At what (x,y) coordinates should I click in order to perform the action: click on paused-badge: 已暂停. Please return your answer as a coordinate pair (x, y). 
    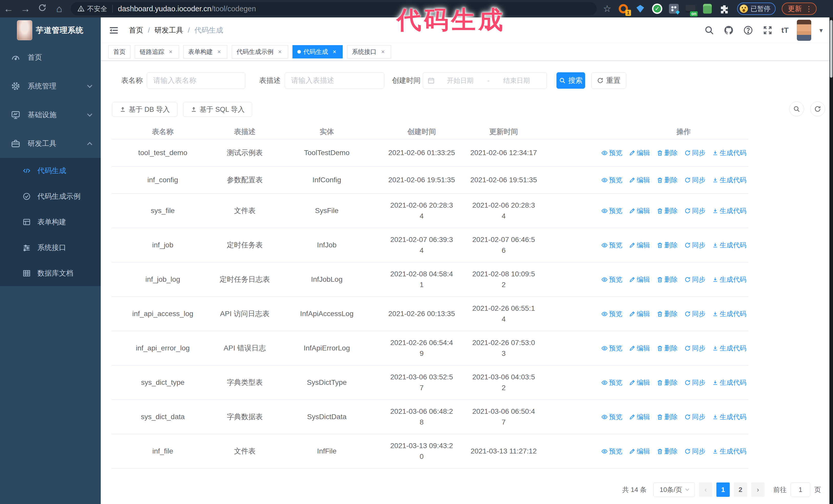
    Looking at the image, I should click on (756, 9).